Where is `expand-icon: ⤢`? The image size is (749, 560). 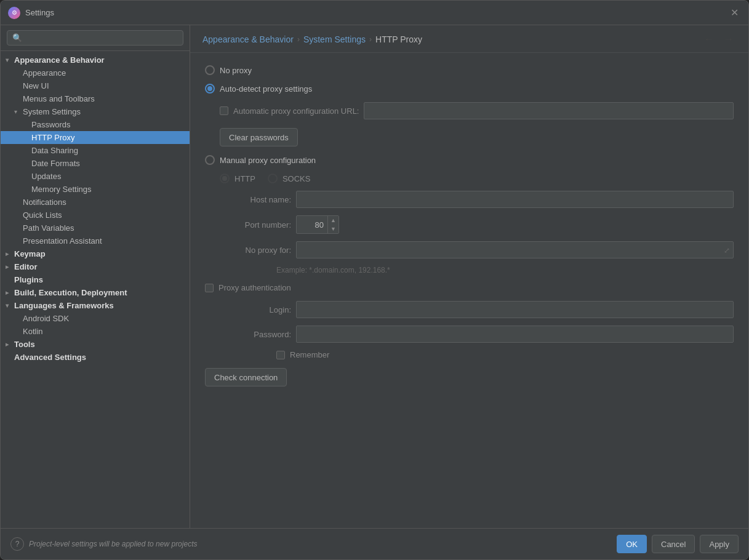
expand-icon: ⤢ is located at coordinates (727, 250).